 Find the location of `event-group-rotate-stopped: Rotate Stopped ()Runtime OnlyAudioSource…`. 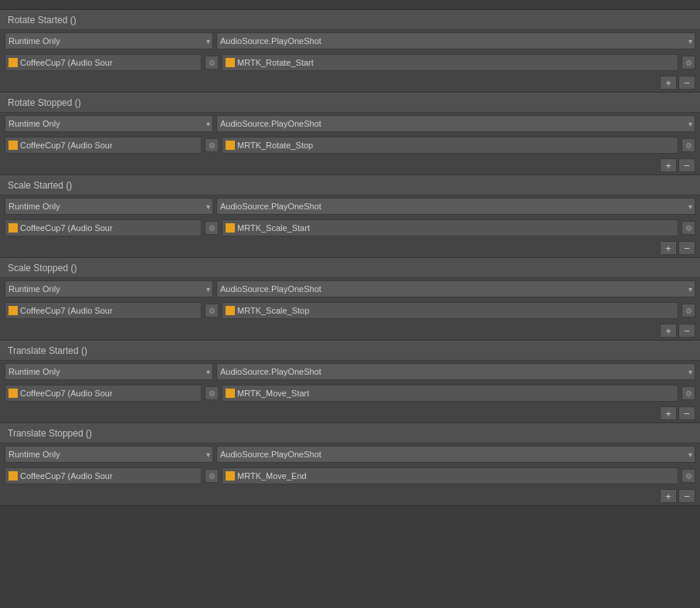

event-group-rotate-stopped: Rotate Stopped ()Runtime OnlyAudioSource… is located at coordinates (350, 134).